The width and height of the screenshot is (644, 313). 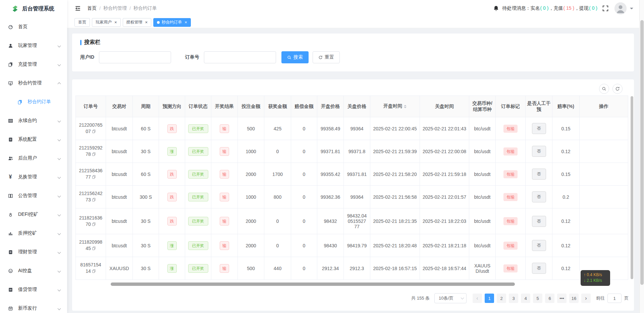 I want to click on vertical-scrollbar-thumb, so click(x=632, y=188).